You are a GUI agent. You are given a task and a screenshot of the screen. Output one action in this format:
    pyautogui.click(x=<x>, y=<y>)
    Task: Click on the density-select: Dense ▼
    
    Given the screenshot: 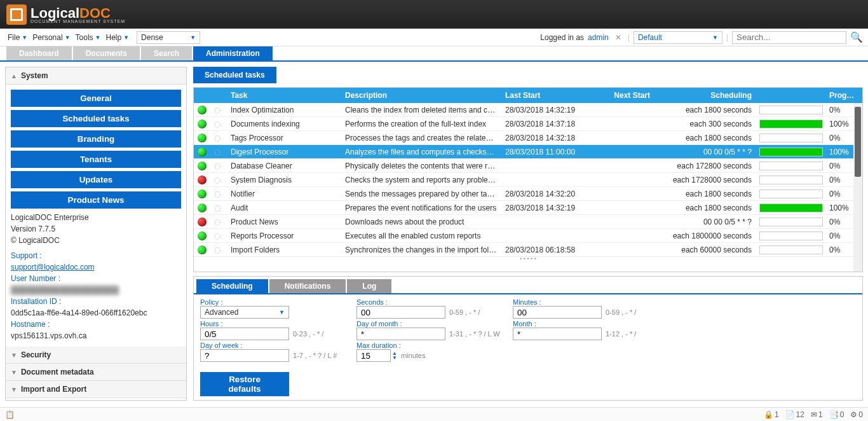 What is the action you would take?
    pyautogui.click(x=168, y=38)
    